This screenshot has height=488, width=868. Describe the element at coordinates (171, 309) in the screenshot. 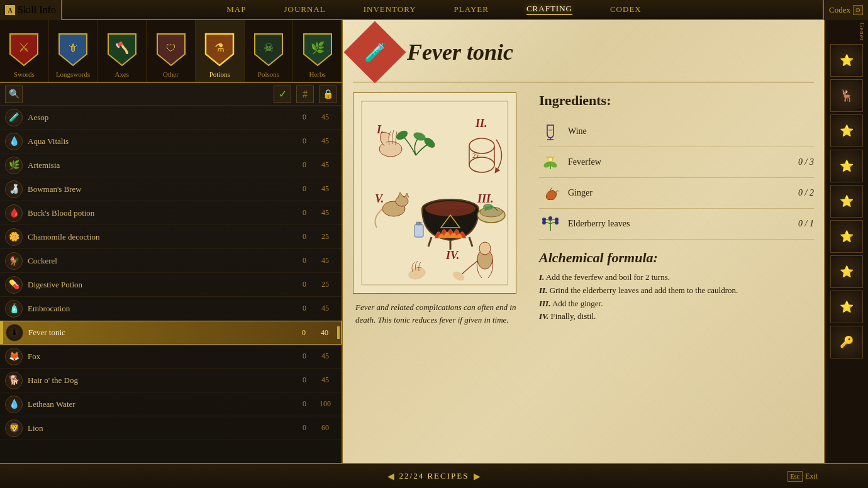

I see `recipe-item-8: 🧴 Embrocation 0 45` at that location.